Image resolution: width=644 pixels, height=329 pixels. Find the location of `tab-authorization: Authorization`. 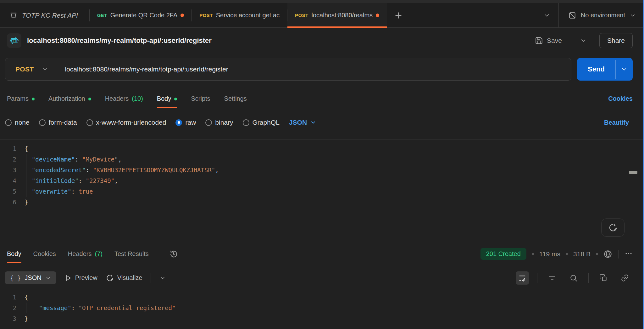

tab-authorization: Authorization is located at coordinates (70, 99).